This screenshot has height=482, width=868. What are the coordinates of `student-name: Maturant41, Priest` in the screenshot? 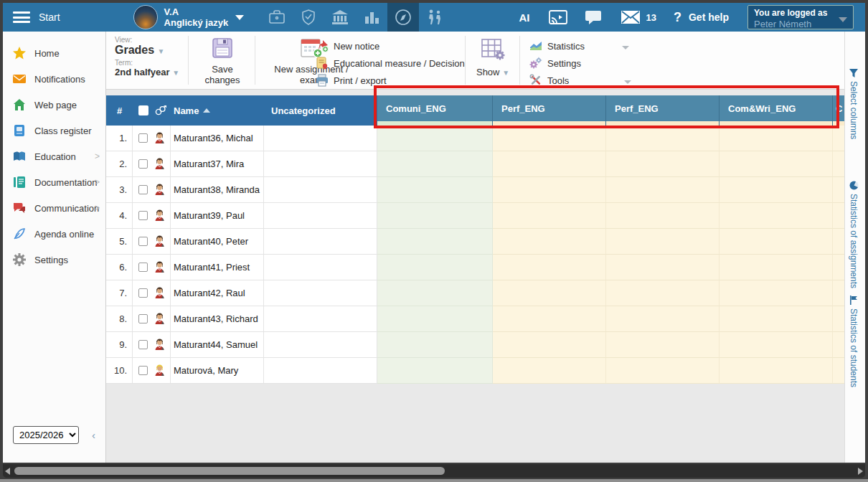 It's located at (217, 268).